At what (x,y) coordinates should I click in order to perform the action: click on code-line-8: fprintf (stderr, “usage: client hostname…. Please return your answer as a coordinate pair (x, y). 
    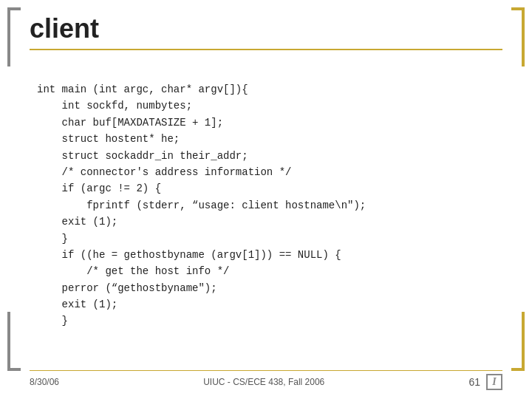
    Looking at the image, I should click on (270, 205).